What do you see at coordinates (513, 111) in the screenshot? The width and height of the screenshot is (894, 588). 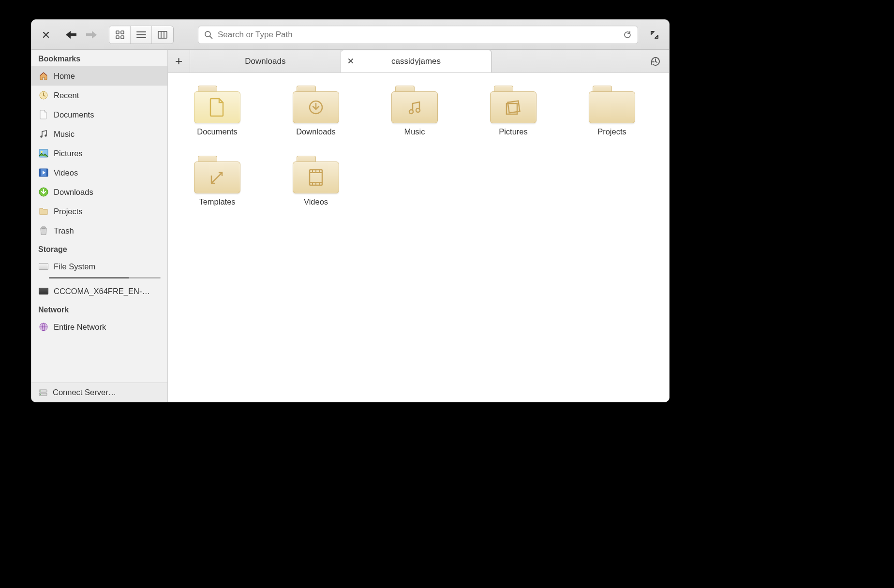 I see `folder-pictures: Pictures` at bounding box center [513, 111].